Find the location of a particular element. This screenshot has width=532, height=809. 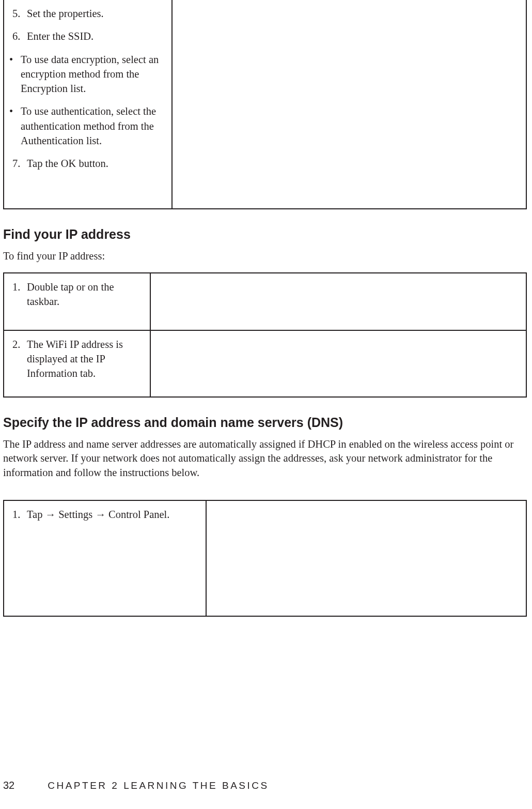

intro-specify-ip-dns: The IP address and name server addresses… is located at coordinates (266, 459).